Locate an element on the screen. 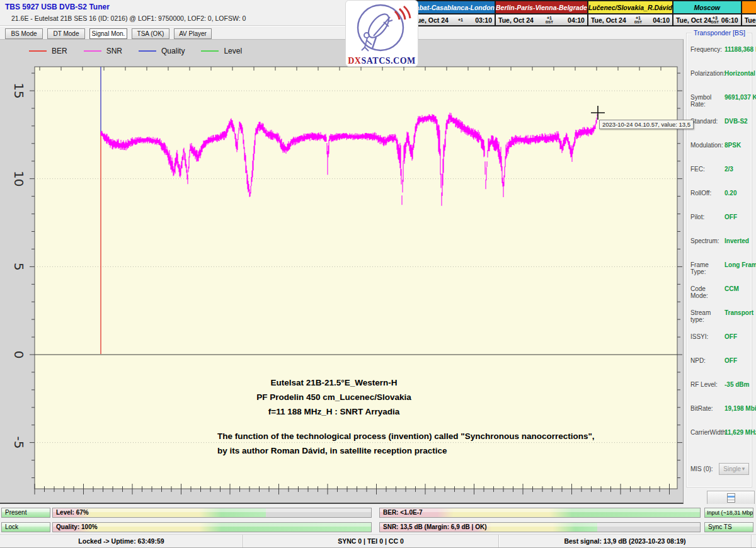  level-meter: Level: 67% is located at coordinates (212, 513).